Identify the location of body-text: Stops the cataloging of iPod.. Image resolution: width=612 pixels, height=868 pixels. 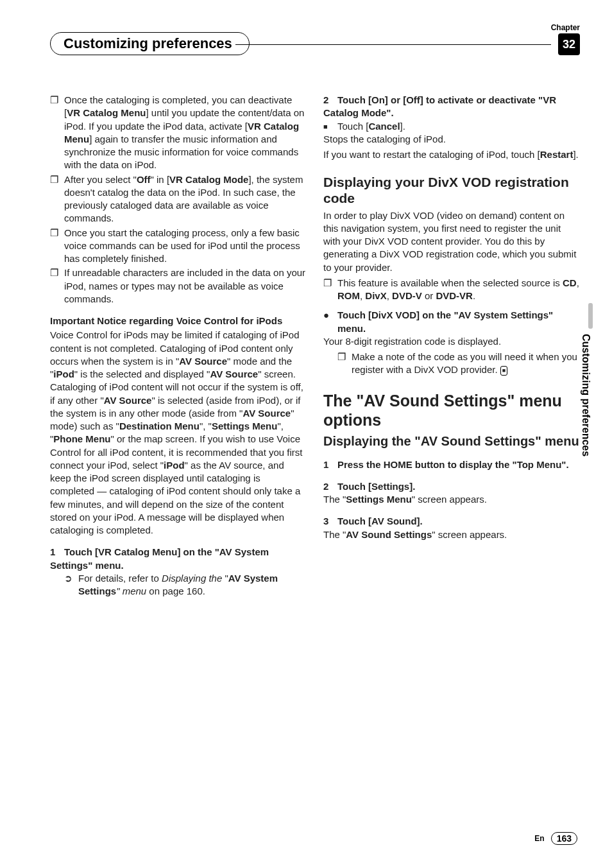
(452, 139).